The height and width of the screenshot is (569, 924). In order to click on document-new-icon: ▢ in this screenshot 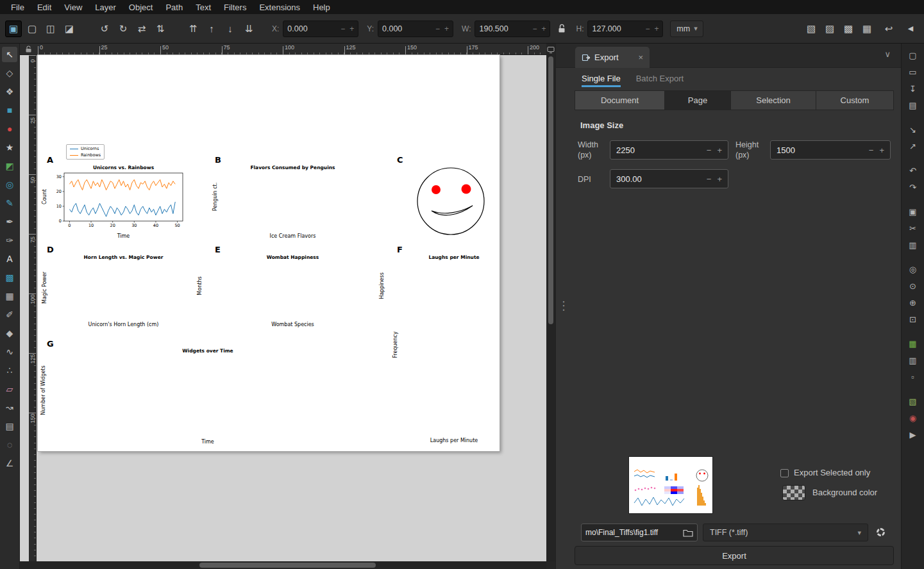, I will do `click(913, 55)`.